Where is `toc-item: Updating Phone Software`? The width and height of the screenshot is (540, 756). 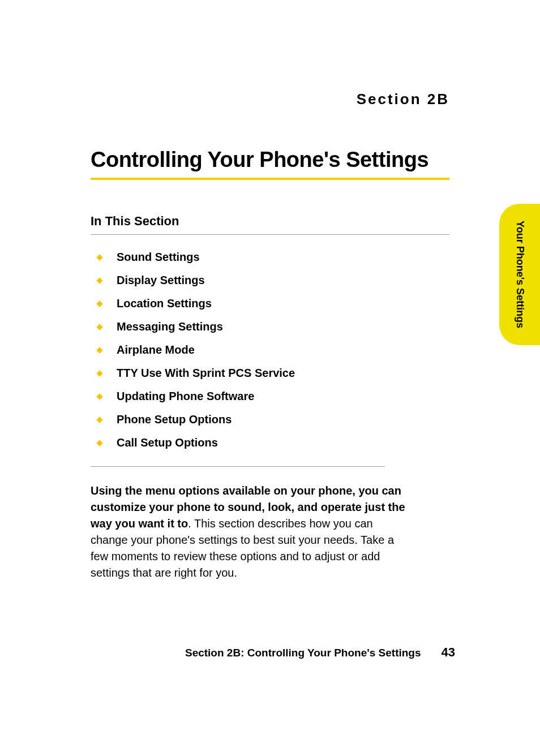 toc-item: Updating Phone Software is located at coordinates (273, 396).